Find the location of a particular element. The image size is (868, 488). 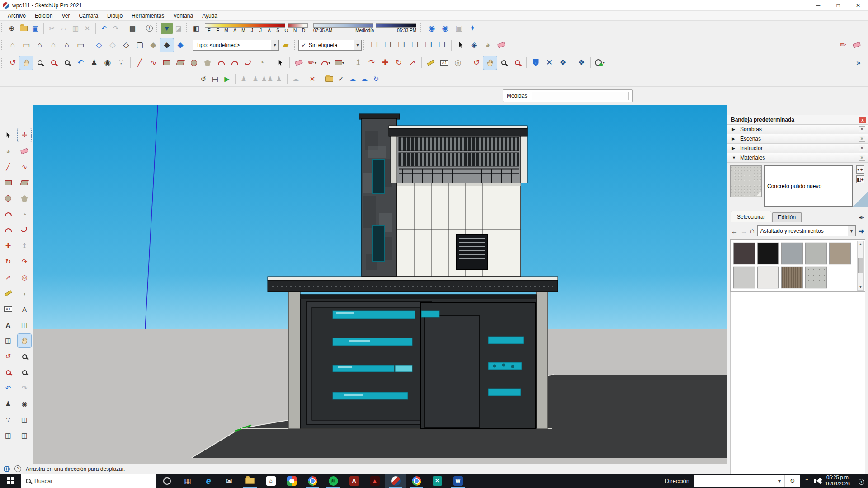

text-tool: A is located at coordinates (24, 309).